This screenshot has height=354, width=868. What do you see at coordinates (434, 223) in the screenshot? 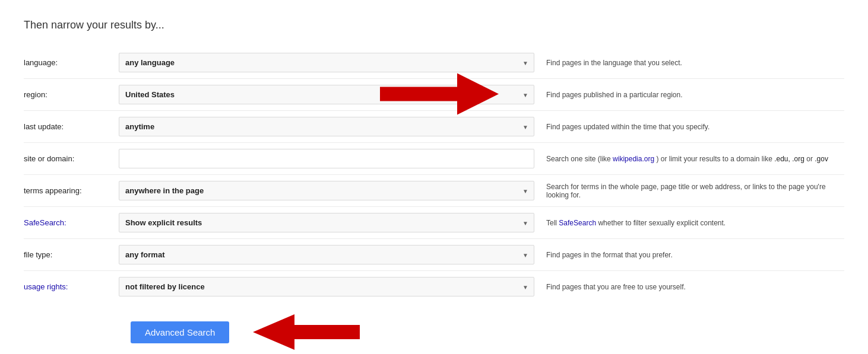
I see `row-safesearch: SafeSearch:Show explicit resultsTell Saf…` at bounding box center [434, 223].